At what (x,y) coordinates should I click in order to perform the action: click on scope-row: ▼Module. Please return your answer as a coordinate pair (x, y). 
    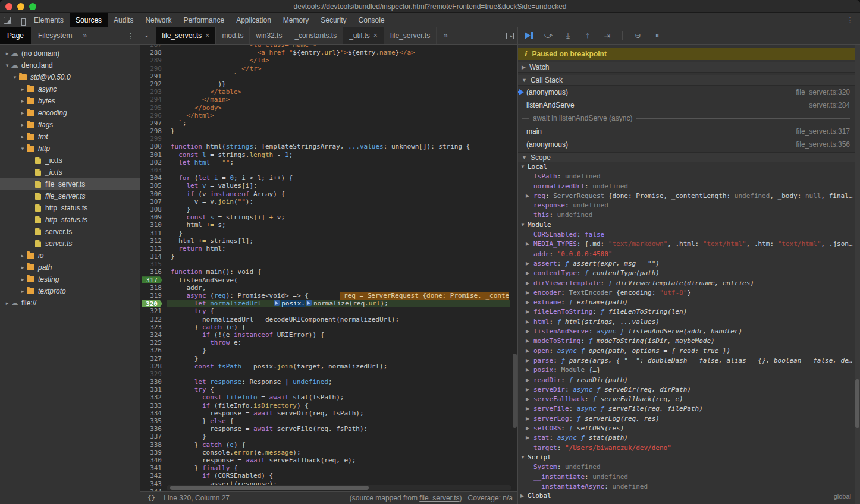
    Looking at the image, I should click on (686, 225).